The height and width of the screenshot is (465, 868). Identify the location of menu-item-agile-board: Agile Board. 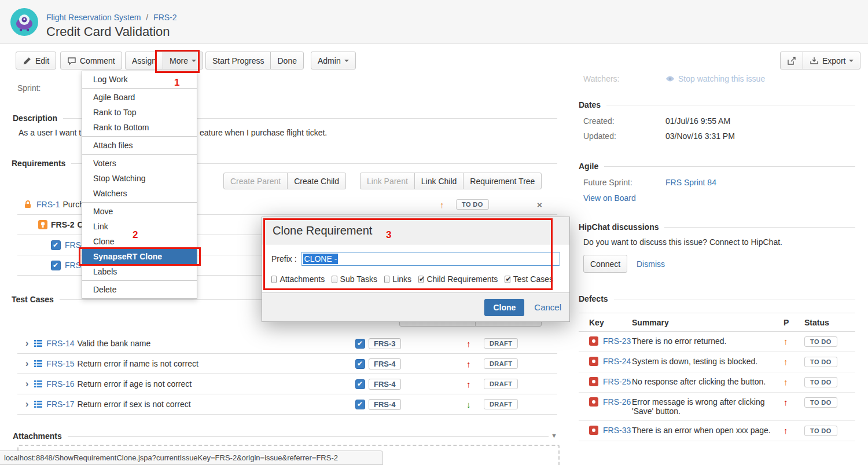
(139, 97).